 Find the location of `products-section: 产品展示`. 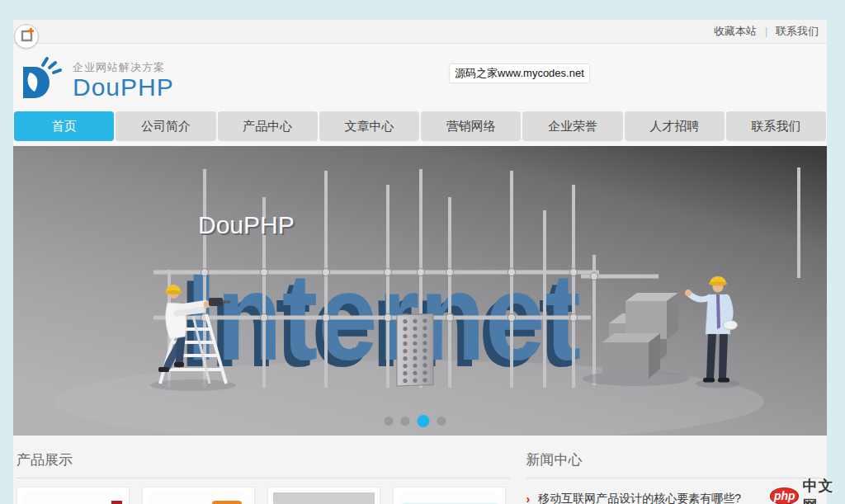

products-section: 产品展示 is located at coordinates (263, 477).